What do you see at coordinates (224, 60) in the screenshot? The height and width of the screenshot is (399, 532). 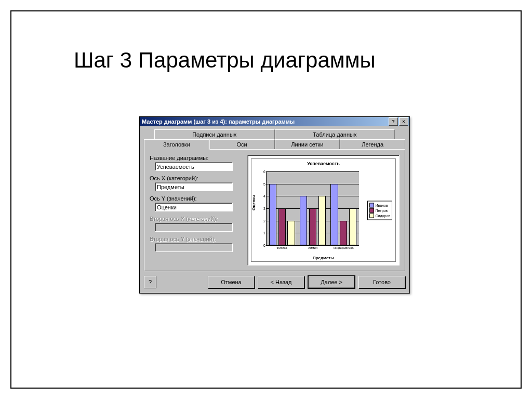 I see `slide-title: Шаг 3 Параметры диаграммы` at bounding box center [224, 60].